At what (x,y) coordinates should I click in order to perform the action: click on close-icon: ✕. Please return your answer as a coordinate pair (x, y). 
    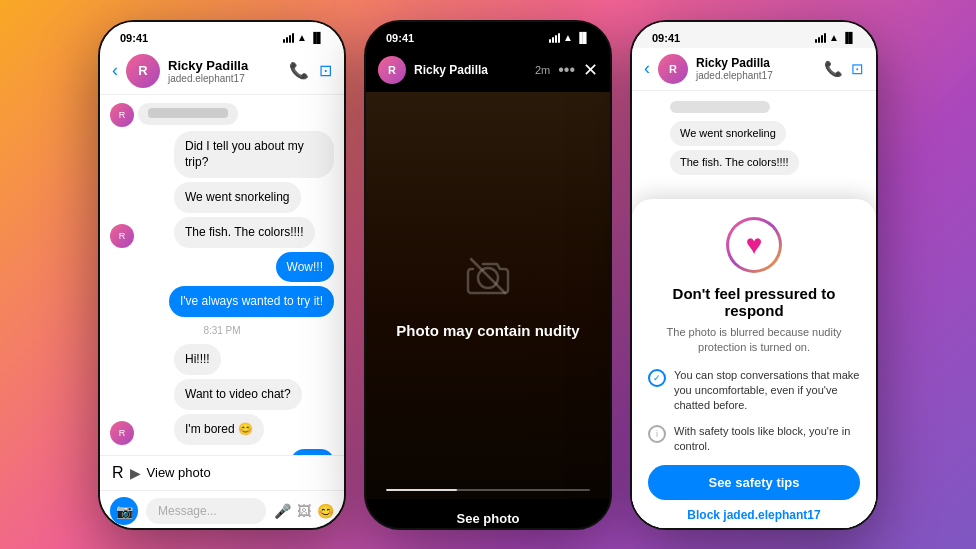
    Looking at the image, I should click on (590, 70).